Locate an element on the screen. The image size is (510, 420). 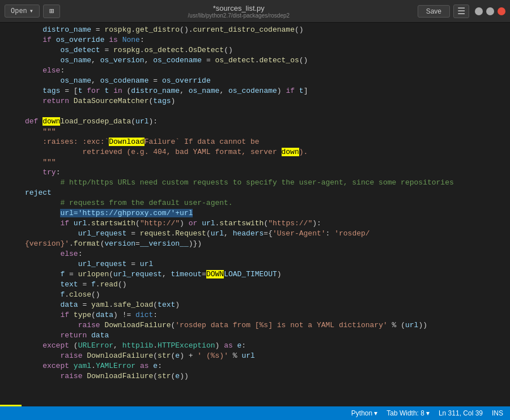
code-text: os_detect = rospkg.os_detect.OsDetect() is located at coordinates (128, 50).